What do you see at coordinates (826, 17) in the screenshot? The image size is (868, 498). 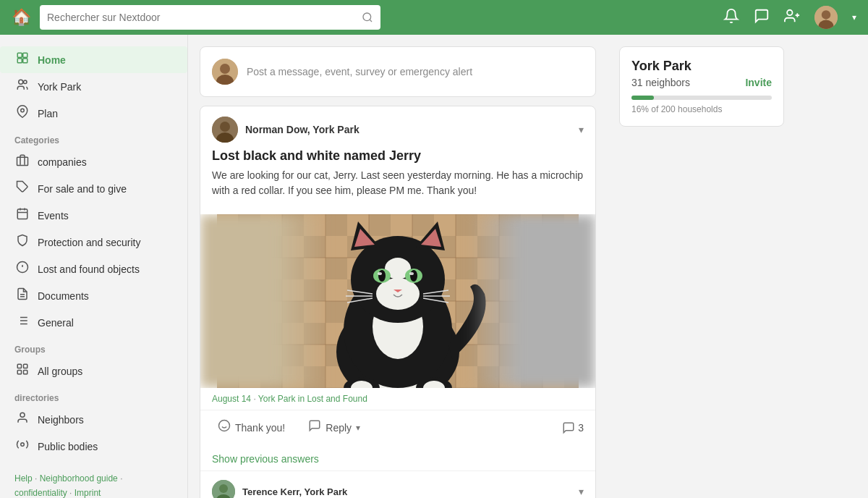 I see `user-avatar` at bounding box center [826, 17].